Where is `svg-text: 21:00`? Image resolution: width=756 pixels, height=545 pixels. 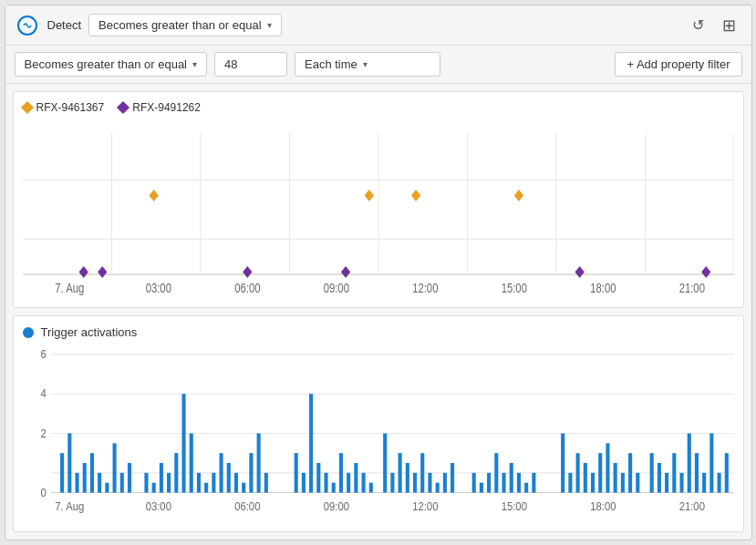 svg-text: 21:00 is located at coordinates (691, 288).